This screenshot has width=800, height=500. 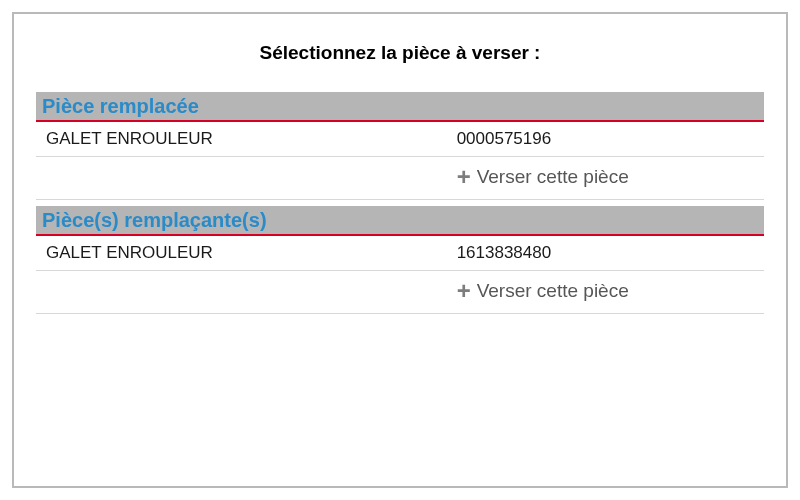 I want to click on panel-title: Sélectionnez la pièce à verser :, so click(x=400, y=53).